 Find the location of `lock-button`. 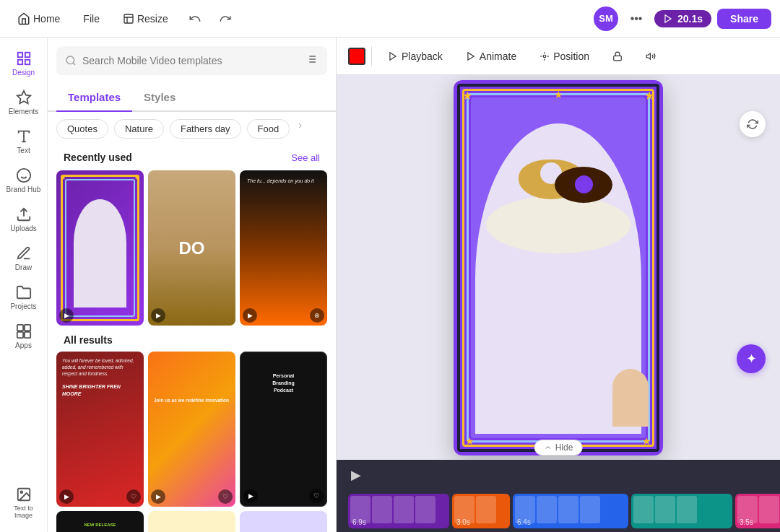

lock-button is located at coordinates (618, 56).